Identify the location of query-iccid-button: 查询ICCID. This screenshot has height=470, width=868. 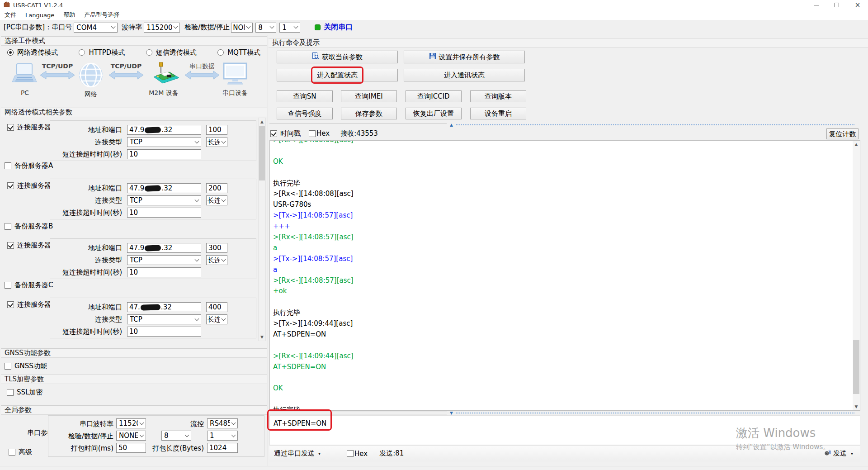
(434, 96).